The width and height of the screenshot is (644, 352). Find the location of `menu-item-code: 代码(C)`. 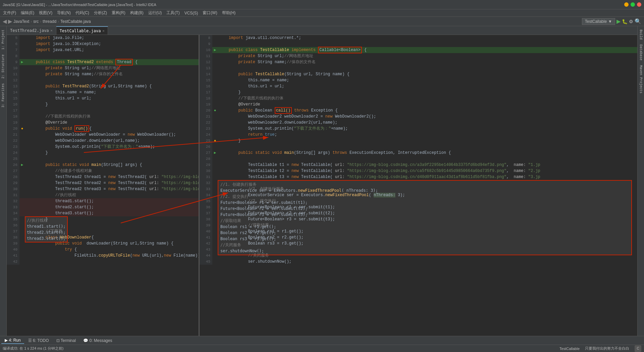

menu-item-code: 代码(C) is located at coordinates (83, 13).